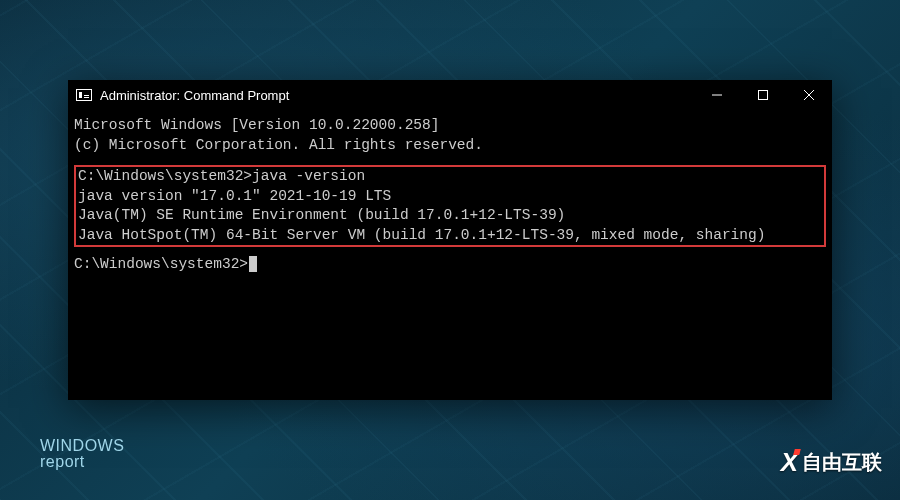 The width and height of the screenshot is (900, 500). What do you see at coordinates (322, 215) in the screenshot?
I see `output-line-2: Java(TM) SE Runtime Environment (build 1…` at bounding box center [322, 215].